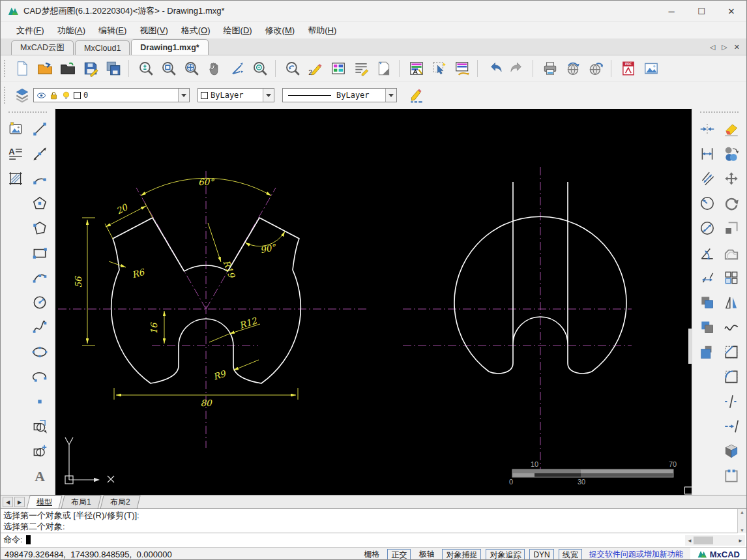 The width and height of the screenshot is (747, 560). I want to click on image-tool, so click(16, 129).